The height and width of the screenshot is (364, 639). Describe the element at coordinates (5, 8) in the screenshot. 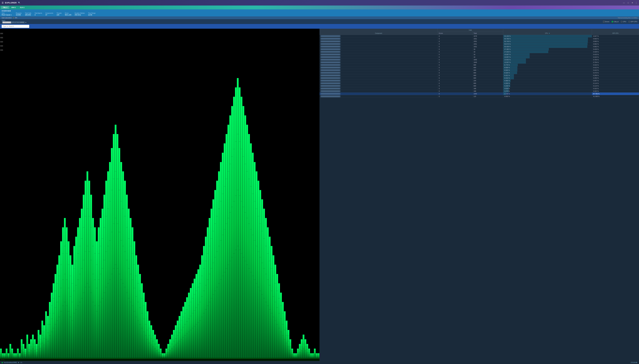

I see `tab-tbl1: TBL-1` at that location.